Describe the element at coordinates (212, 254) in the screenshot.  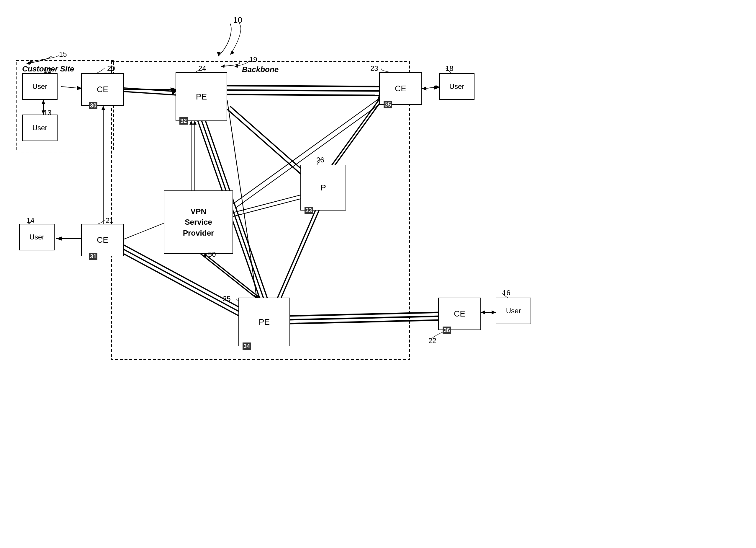
I see `ref-50: 50` at that location.